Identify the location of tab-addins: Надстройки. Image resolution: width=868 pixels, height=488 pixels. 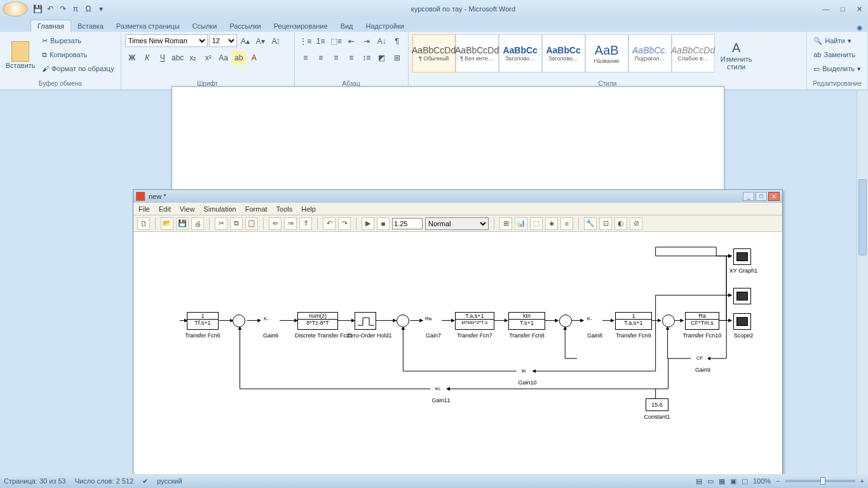
(385, 26).